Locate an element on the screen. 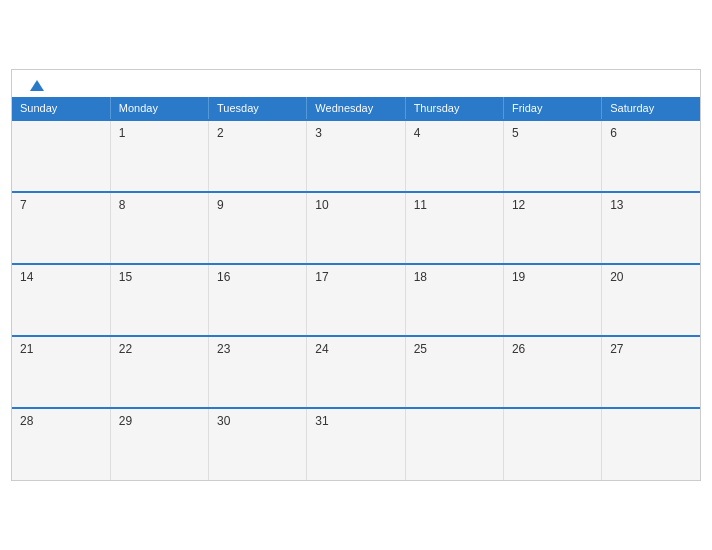  calendar-day: 27 is located at coordinates (651, 372).